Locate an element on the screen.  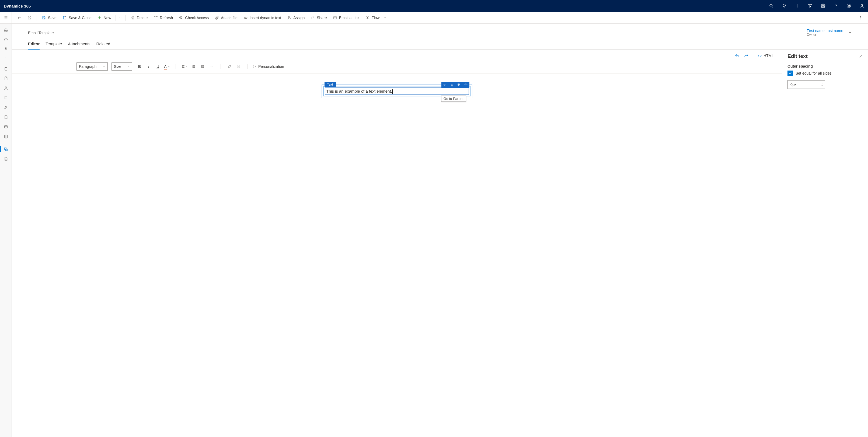
tab-related: Related is located at coordinates (103, 45).